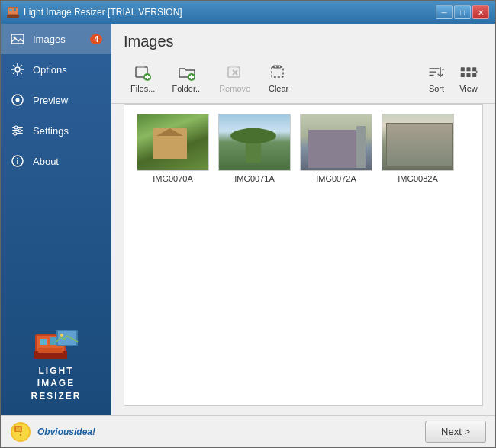 This screenshot has width=496, height=448. I want to click on sidebar-about-label: About, so click(46, 162).